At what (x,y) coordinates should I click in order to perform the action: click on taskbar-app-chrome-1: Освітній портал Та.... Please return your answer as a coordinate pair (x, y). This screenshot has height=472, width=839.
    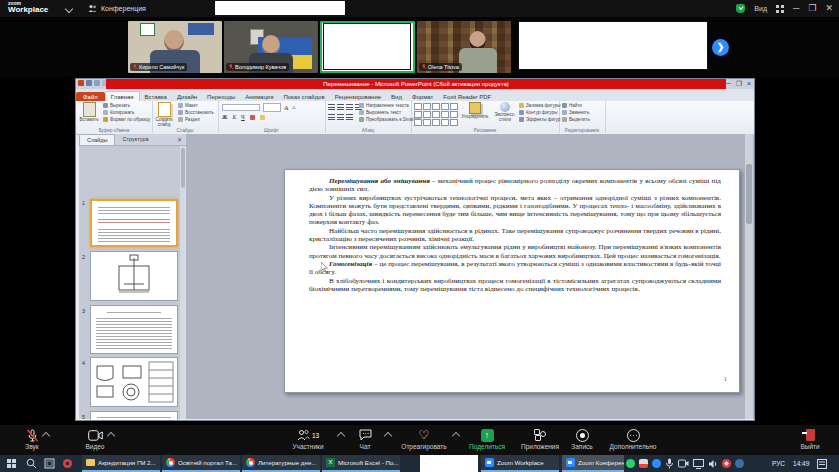
    Looking at the image, I should click on (201, 464).